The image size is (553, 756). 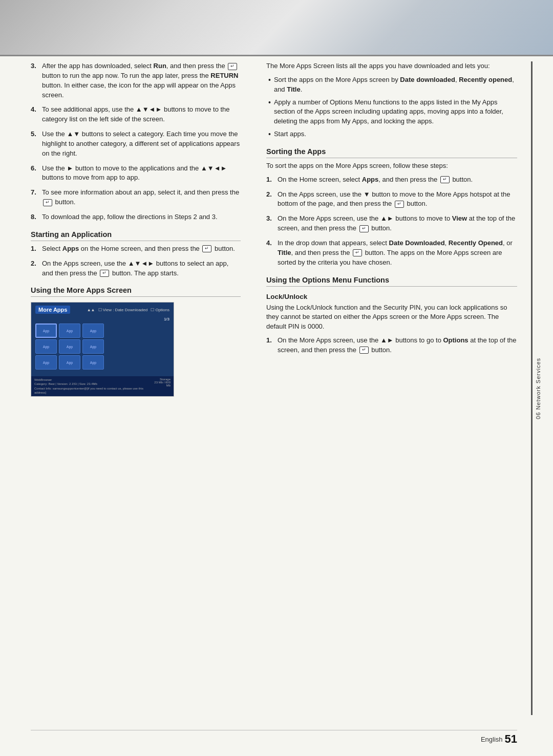 What do you see at coordinates (102, 310) in the screenshot?
I see `apps-title-bar: More Apps ▲▲ ☐ View : Date Downloaded ☐ …` at bounding box center [102, 310].